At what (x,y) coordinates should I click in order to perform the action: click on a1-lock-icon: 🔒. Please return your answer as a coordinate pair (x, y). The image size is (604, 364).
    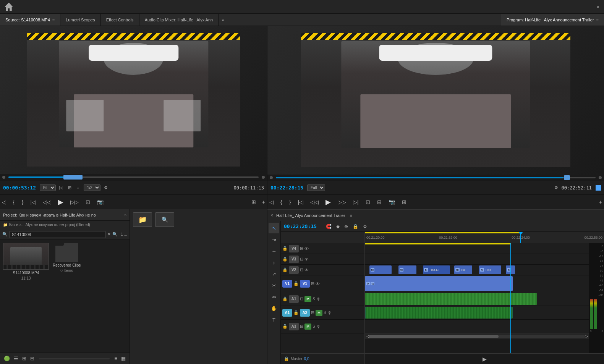
    Looking at the image, I should click on (285, 299).